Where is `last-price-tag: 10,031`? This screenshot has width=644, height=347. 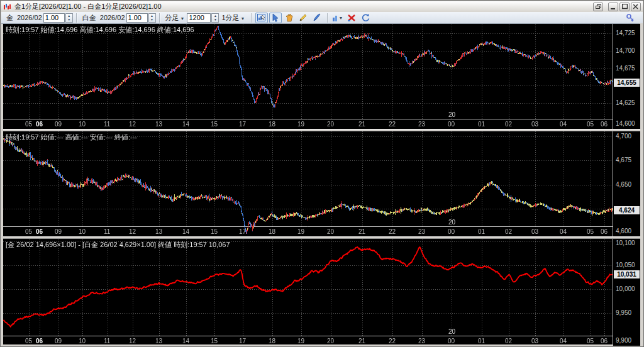
last-price-tag: 10,031 is located at coordinates (626, 274).